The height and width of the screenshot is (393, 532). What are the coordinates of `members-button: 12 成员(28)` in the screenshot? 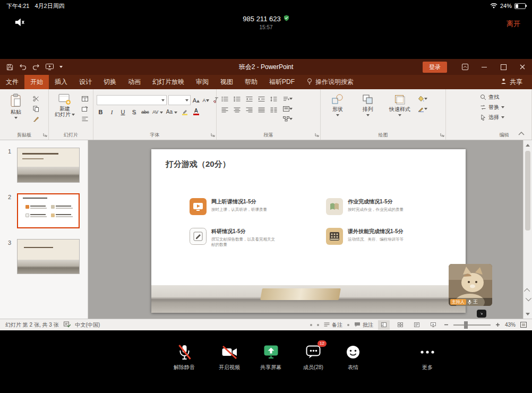 It's located at (313, 357).